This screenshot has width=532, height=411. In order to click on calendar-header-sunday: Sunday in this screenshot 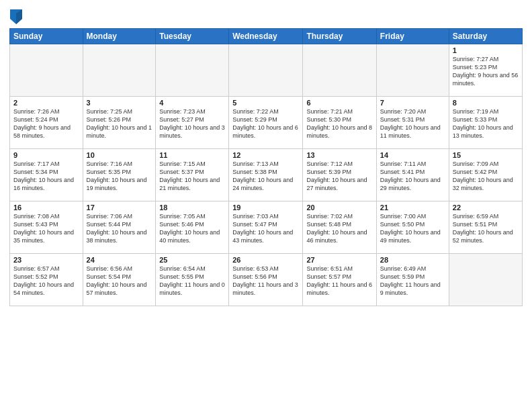, I will do `click(47, 36)`.